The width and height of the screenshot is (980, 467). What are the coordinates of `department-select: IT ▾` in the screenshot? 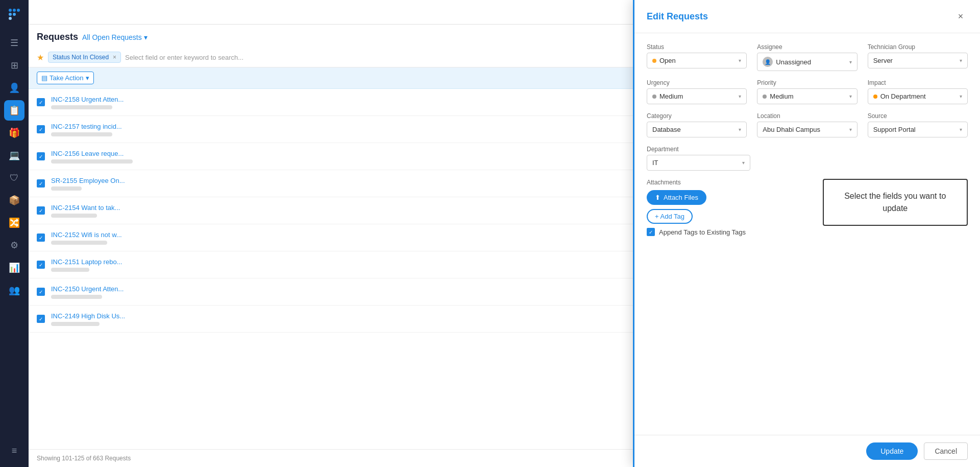 It's located at (698, 162).